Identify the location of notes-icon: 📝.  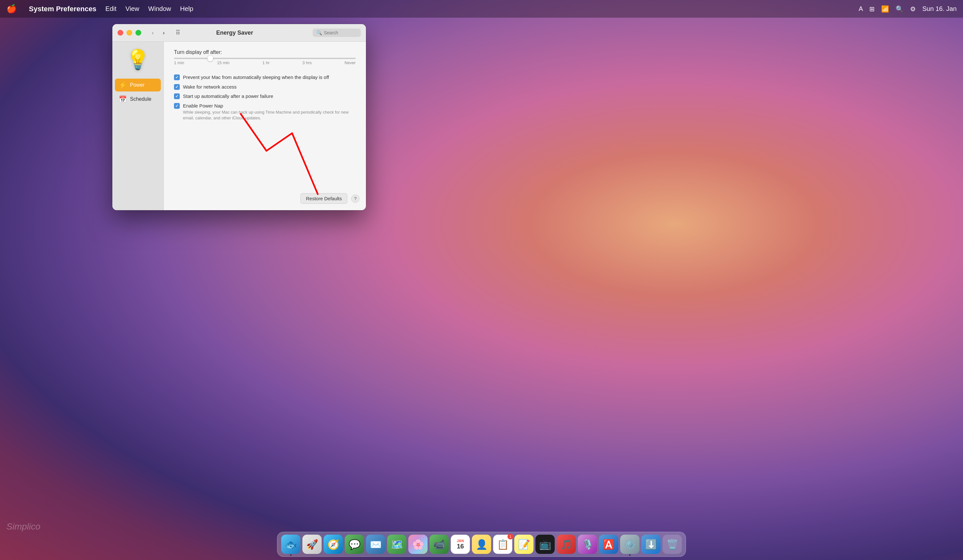
(524, 545).